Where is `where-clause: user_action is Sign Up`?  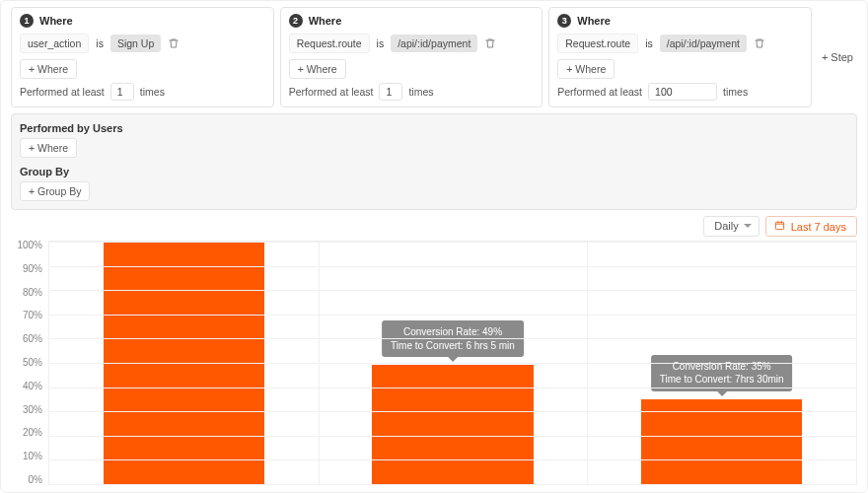 where-clause: user_action is Sign Up is located at coordinates (142, 43).